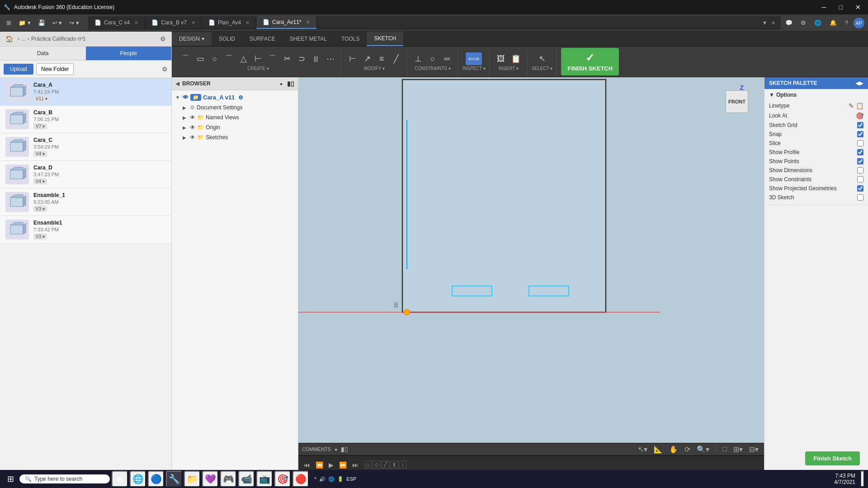  Describe the element at coordinates (178, 98) in the screenshot. I see `root-expand-icon: ▼` at that location.